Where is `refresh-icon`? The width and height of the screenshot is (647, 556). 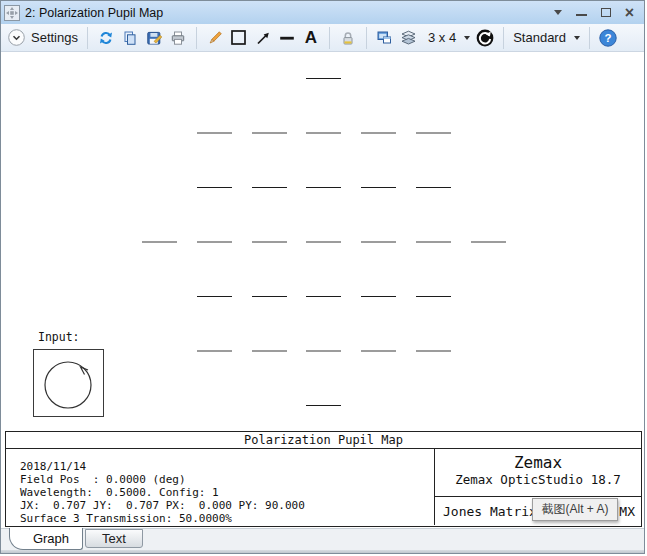
refresh-icon is located at coordinates (106, 38).